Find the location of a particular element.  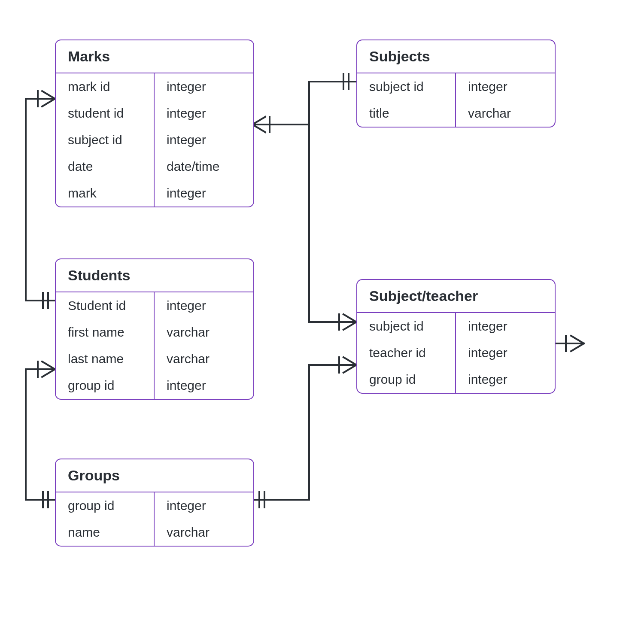

entity-title: Subject/teacher is located at coordinates (456, 296).